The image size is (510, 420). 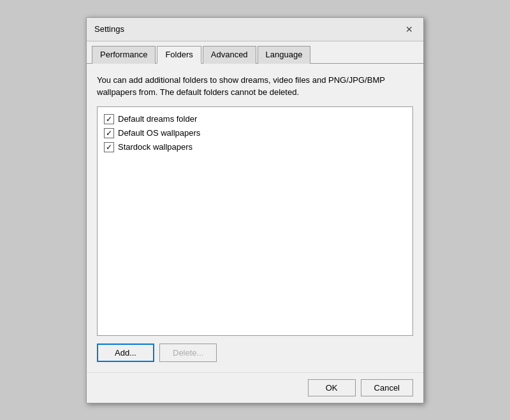 What do you see at coordinates (156, 147) in the screenshot?
I see `folder-label-stardock: Stardock wallpapers` at bounding box center [156, 147].